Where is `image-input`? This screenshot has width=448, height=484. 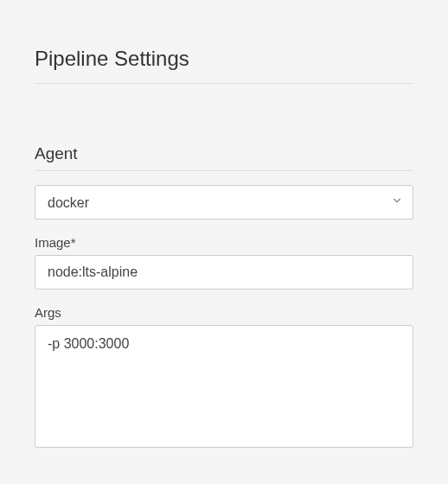 image-input is located at coordinates (224, 272).